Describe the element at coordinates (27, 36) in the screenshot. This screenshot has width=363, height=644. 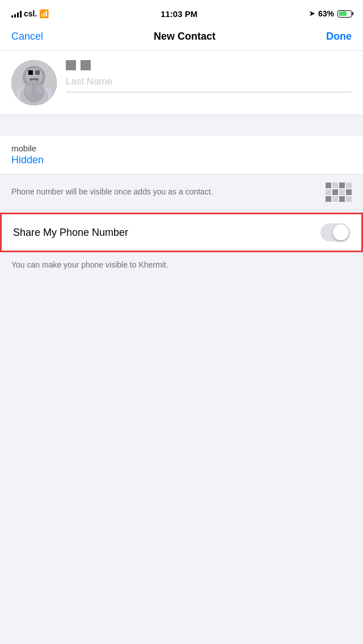
I see `cancel-button: Cancel` at that location.